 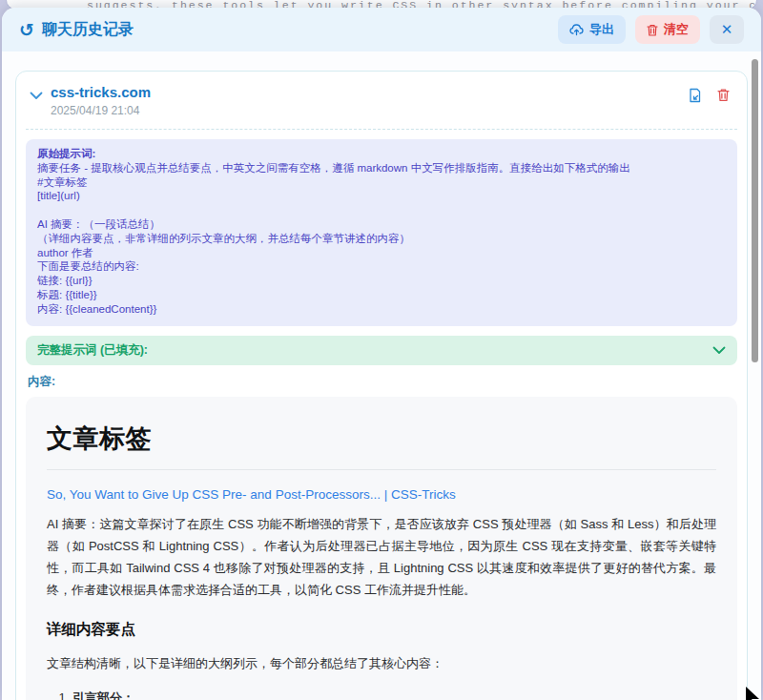 What do you see at coordinates (36, 95) in the screenshot?
I see `record-collapse-chevron-icon` at bounding box center [36, 95].